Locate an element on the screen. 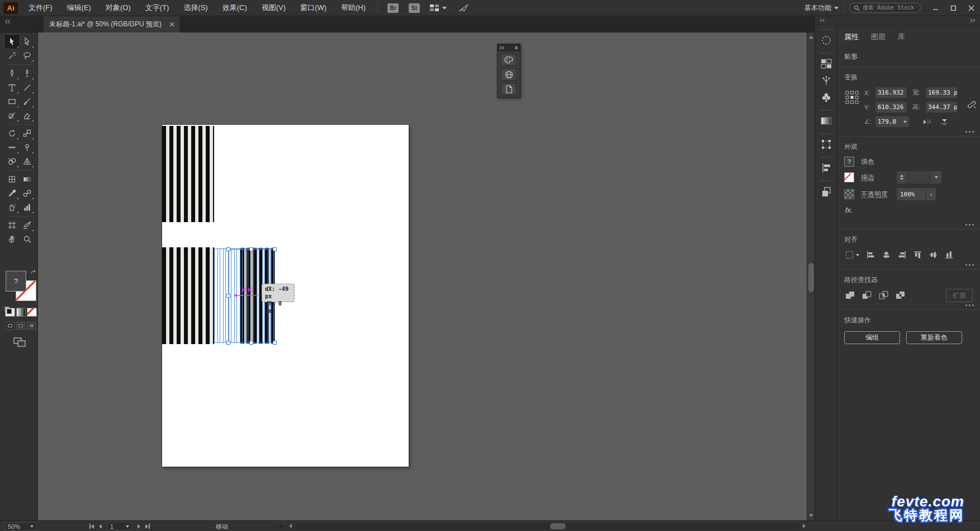 The image size is (980, 531). expand-button: 扩展 is located at coordinates (959, 295).